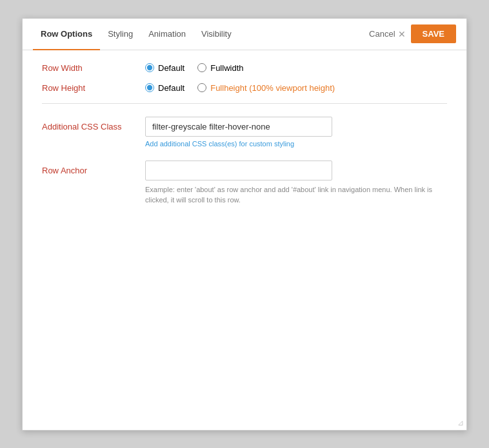 The width and height of the screenshot is (489, 448). Describe the element at coordinates (245, 88) in the screenshot. I see `row-height-row: Row Height Default Fullheight (100% view…` at that location.